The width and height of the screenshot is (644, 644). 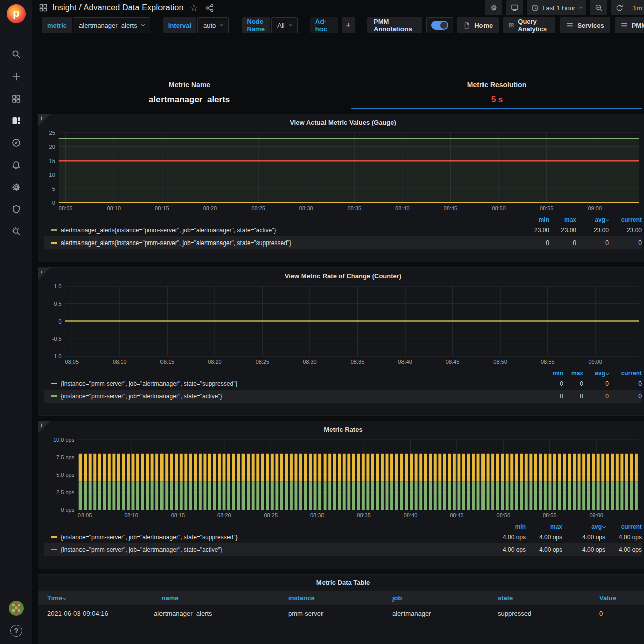 What do you see at coordinates (16, 14) in the screenshot?
I see `percona-logo: p` at bounding box center [16, 14].